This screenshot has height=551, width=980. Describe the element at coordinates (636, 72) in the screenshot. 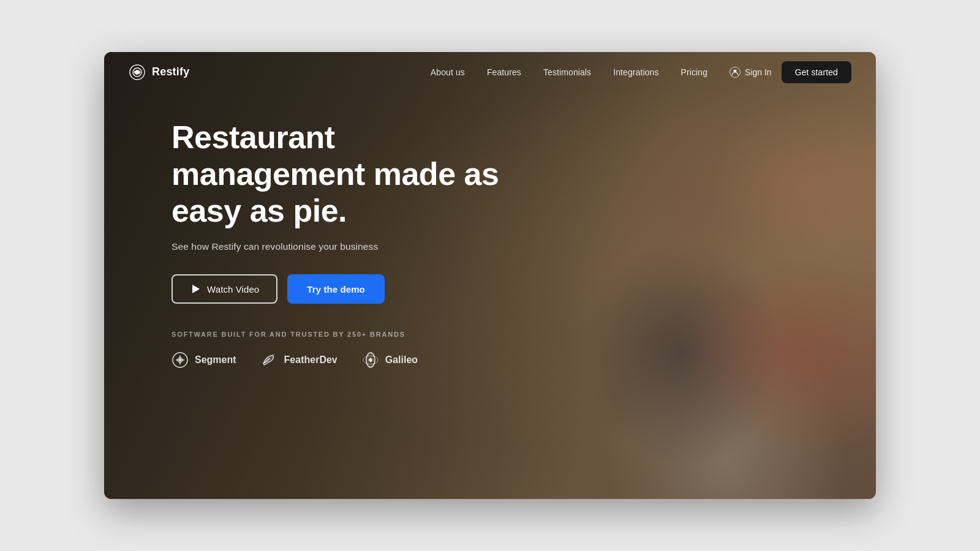

I see `nav-integrations: Integrations` at that location.